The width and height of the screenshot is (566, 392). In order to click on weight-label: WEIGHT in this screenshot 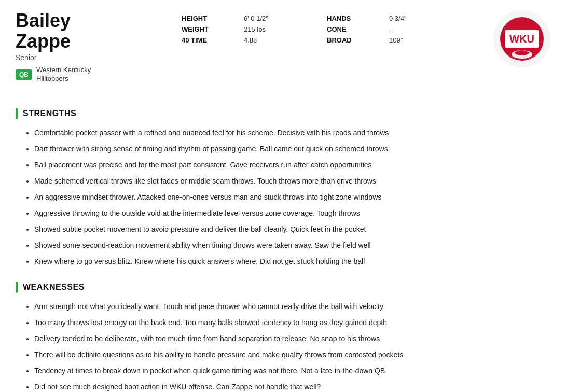, I will do `click(213, 29)`.